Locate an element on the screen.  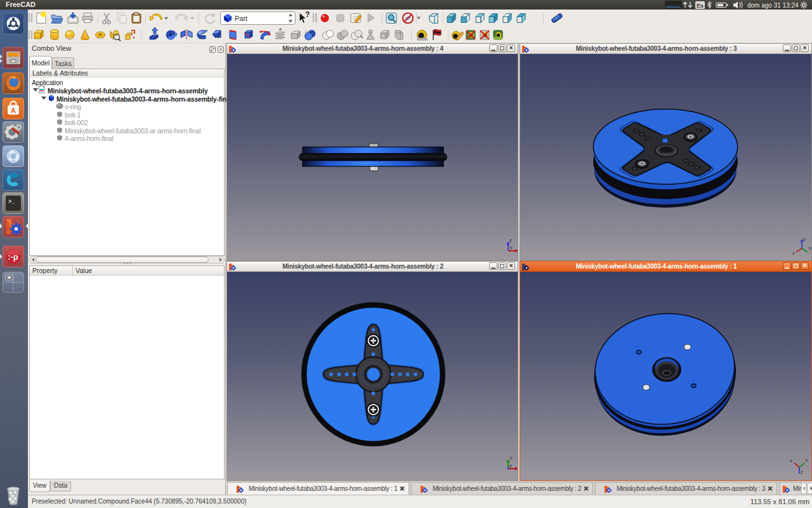
svg-text: dom ago 31 13:24 is located at coordinates (773, 5).